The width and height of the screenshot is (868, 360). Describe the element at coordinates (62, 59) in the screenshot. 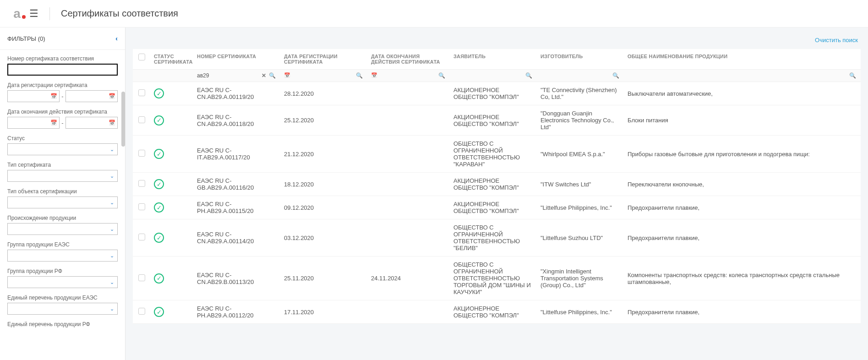

I see `cert-number-label: Номер сертификата соответствия` at that location.